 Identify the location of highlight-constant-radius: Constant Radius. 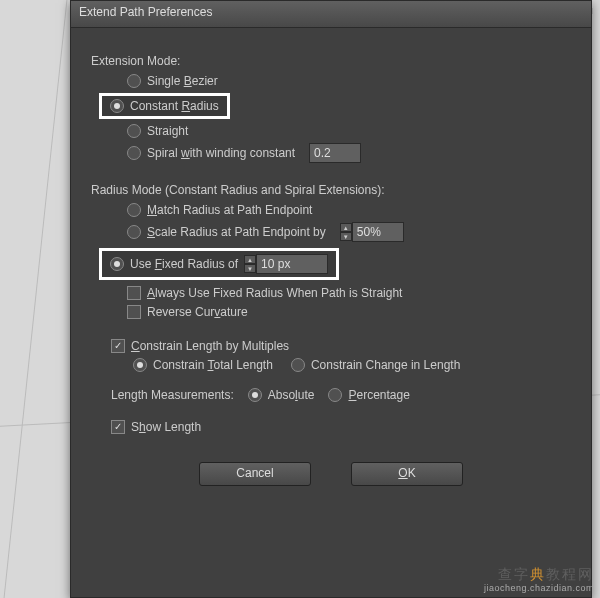
(164, 106).